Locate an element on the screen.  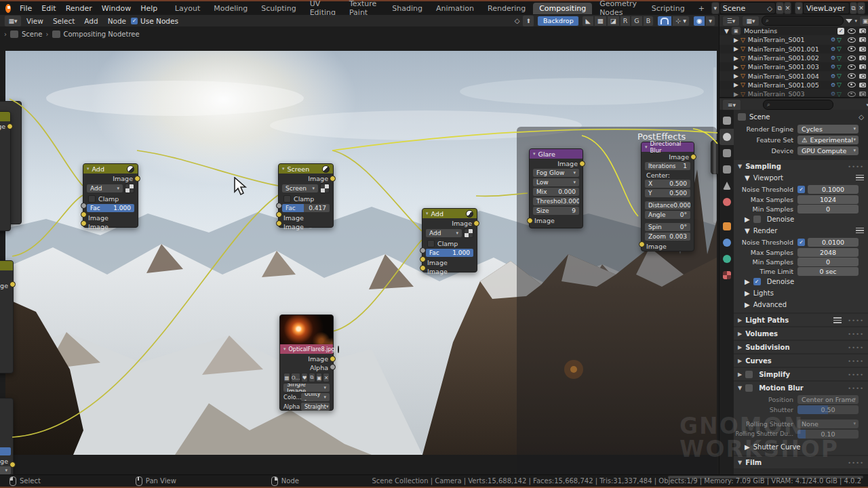
tab-output is located at coordinates (727, 153).